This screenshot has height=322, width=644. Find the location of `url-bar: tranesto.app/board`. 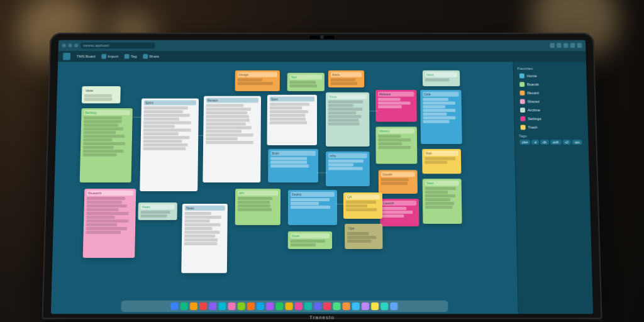

url-bar: tranesto.app/board is located at coordinates (118, 46).